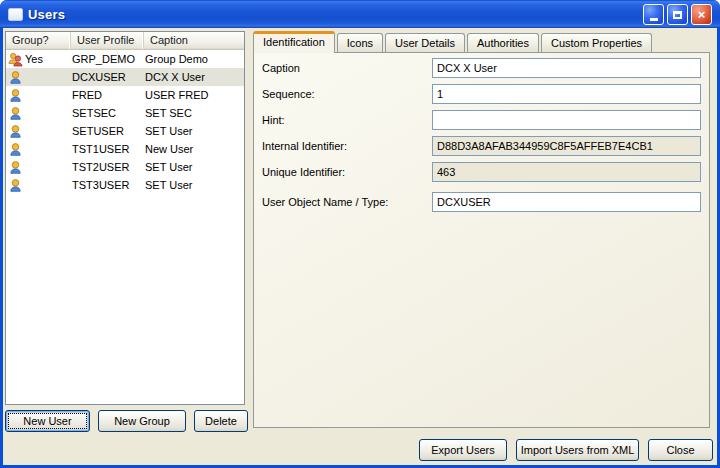 This screenshot has width=720, height=468. I want to click on group-flag: Yes, so click(34, 59).